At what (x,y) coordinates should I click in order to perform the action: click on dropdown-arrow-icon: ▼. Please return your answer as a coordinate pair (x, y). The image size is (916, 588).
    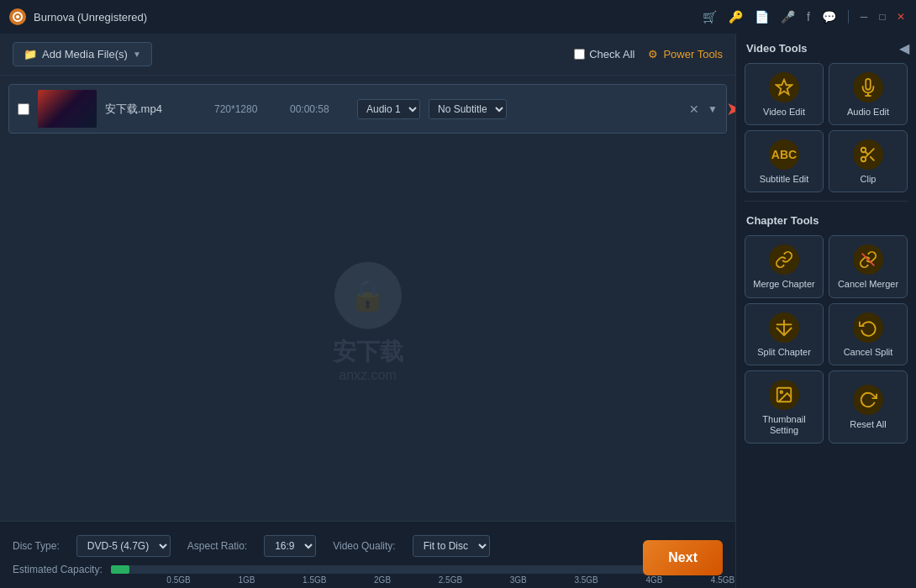
    Looking at the image, I should click on (137, 54).